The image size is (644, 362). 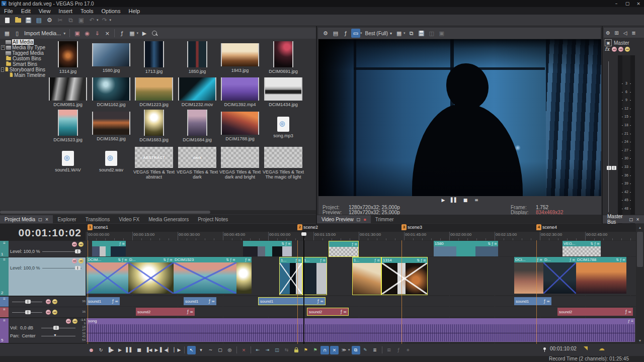 What do you see at coordinates (168, 350) in the screenshot?
I see `previous-frame-icon: ◀▏` at bounding box center [168, 350].